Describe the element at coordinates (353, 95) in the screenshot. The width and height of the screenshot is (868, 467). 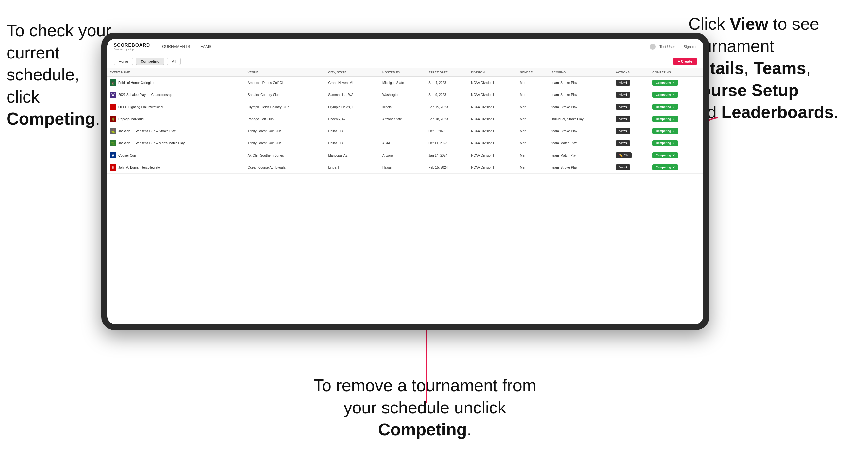
I see `city-cell: Sammamish, WA` at that location.